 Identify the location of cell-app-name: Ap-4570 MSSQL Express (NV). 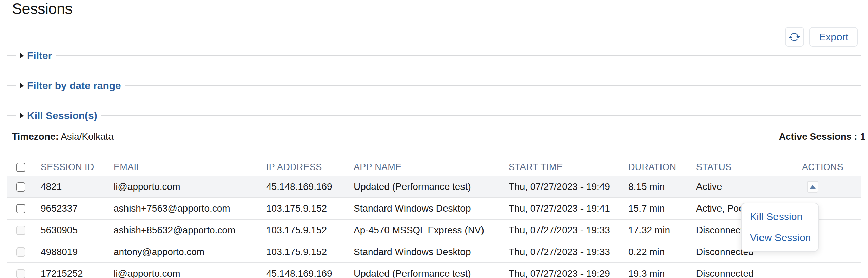
(431, 230).